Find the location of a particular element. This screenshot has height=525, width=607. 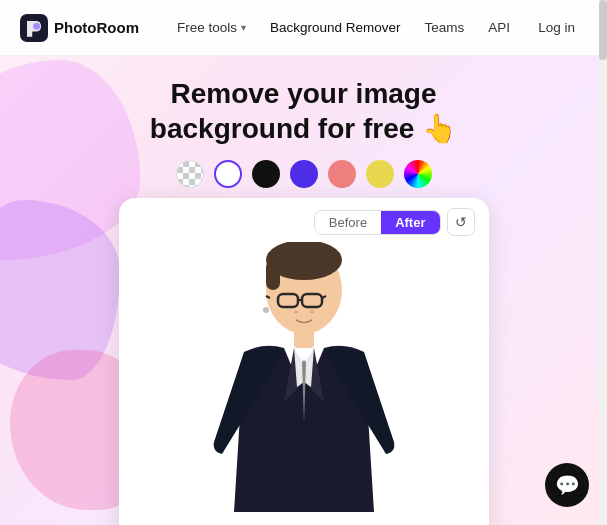

action-buttons: ⬇ Download ✎ Edit is located at coordinates (304, 518).